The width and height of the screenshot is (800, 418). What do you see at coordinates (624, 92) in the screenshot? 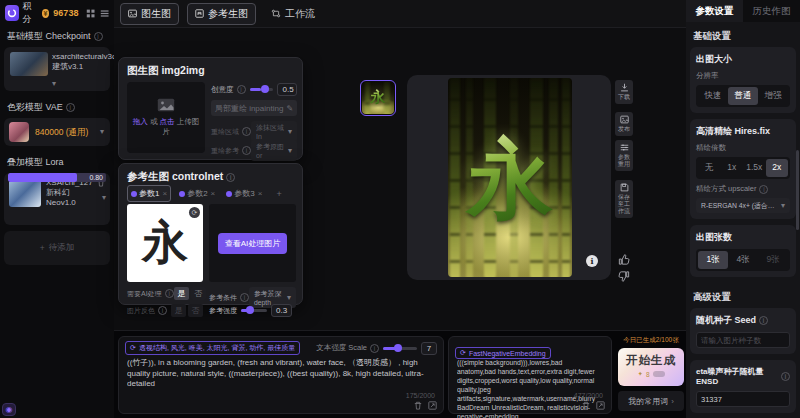
I see `download-button: 下载` at bounding box center [624, 92].